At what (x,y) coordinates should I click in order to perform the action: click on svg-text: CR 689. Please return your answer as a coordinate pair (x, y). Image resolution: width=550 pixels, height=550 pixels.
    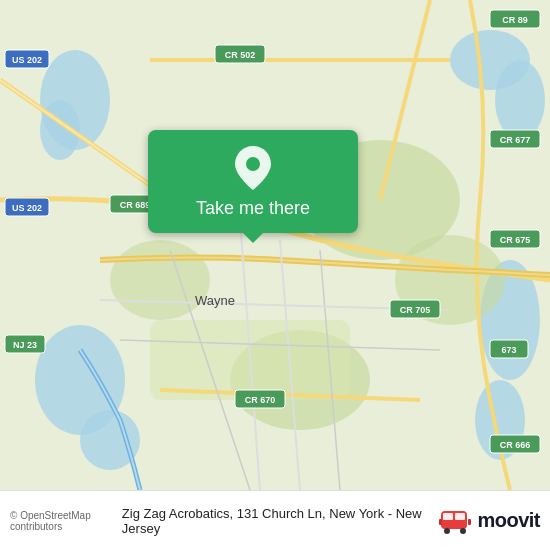
    Looking at the image, I should click on (136, 205).